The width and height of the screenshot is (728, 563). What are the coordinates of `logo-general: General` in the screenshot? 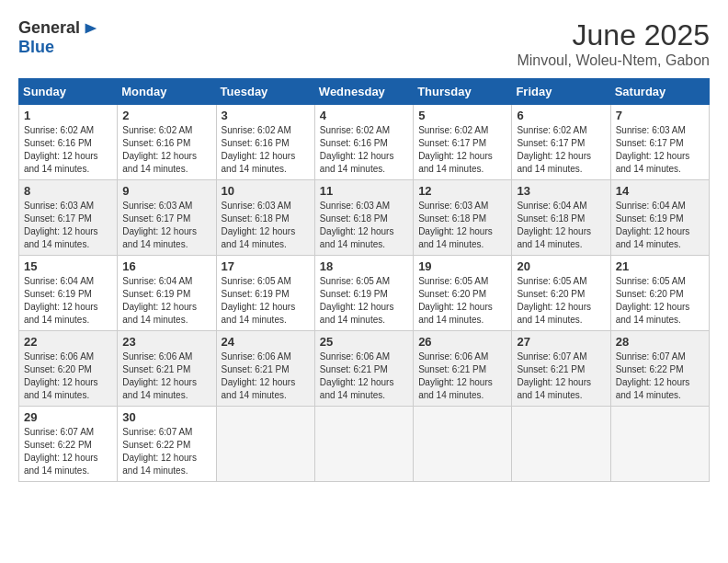 It's located at (50, 28).